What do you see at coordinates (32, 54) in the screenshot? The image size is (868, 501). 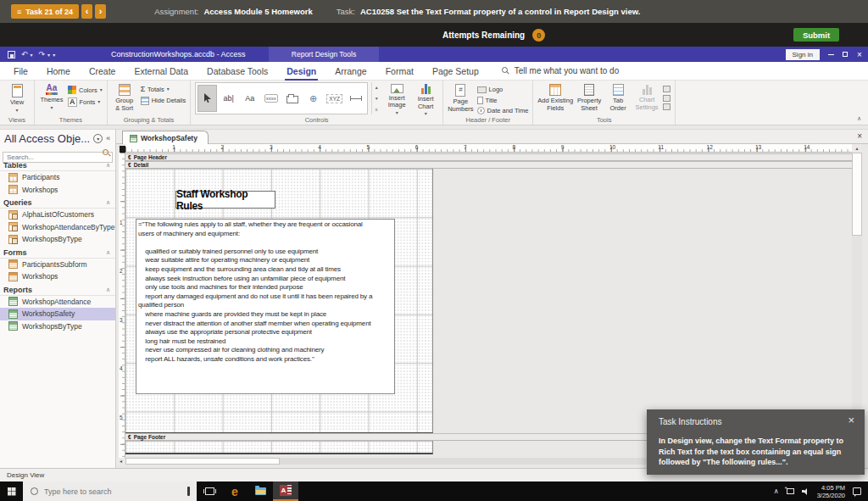 I see `undo-dropdown-icon: ▾` at bounding box center [32, 54].